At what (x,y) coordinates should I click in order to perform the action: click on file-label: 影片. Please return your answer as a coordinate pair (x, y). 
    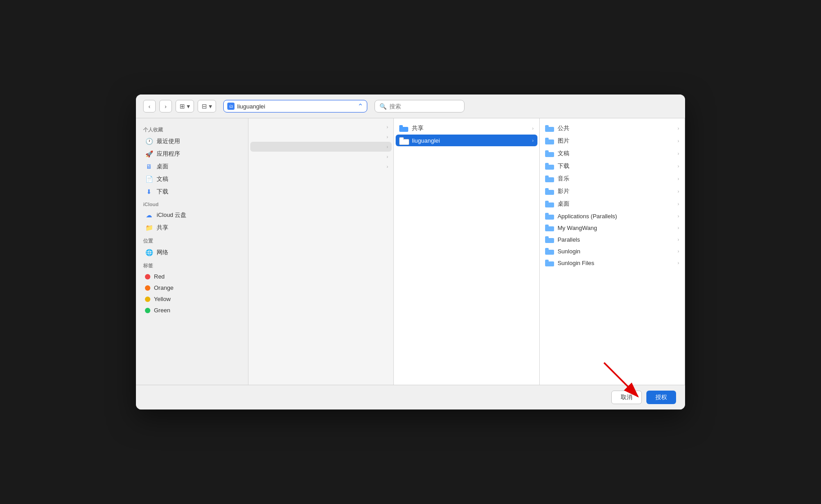
    Looking at the image, I should click on (564, 191).